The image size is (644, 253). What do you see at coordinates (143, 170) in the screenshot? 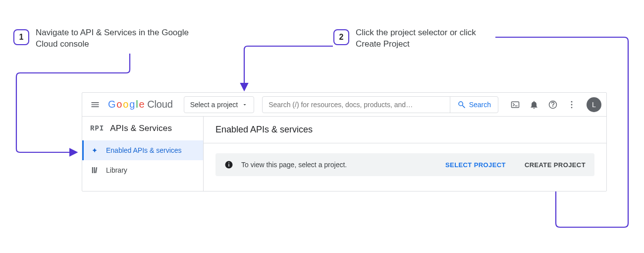
I see `sidebar-item-library: Library` at bounding box center [143, 170].